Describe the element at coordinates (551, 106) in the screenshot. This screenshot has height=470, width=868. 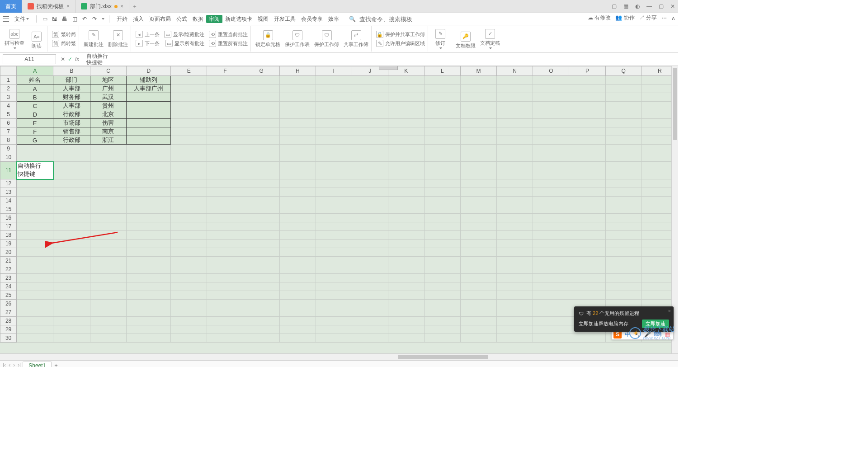
I see `cell-O4` at that location.